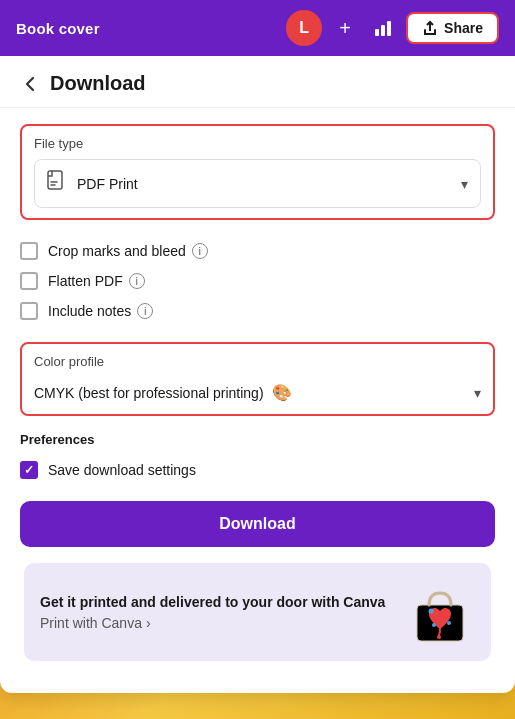  What do you see at coordinates (383, 28) in the screenshot?
I see `analytics-button` at bounding box center [383, 28].